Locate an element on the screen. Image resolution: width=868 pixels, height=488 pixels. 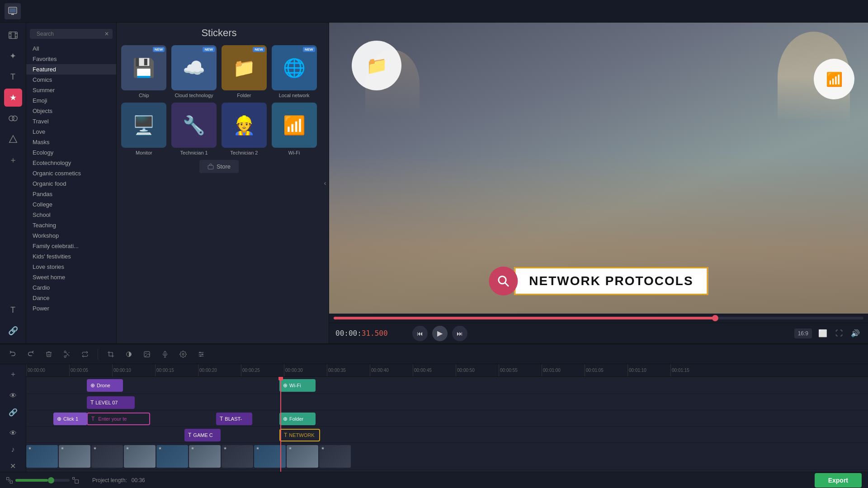
track-eye-2: 👁 is located at coordinates (13, 433).